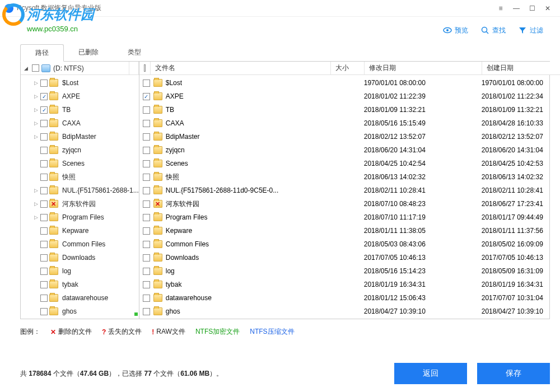 This screenshot has height=392, width=560. I want to click on save-button: 保存, so click(514, 374).